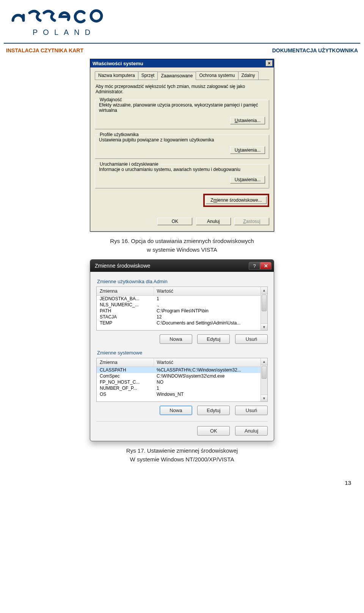 The height and width of the screenshot is (613, 364). Describe the element at coordinates (182, 145) in the screenshot. I see `system-properties-dialog: Właściwości systemu × Nazwa komputera Sp…` at that location.